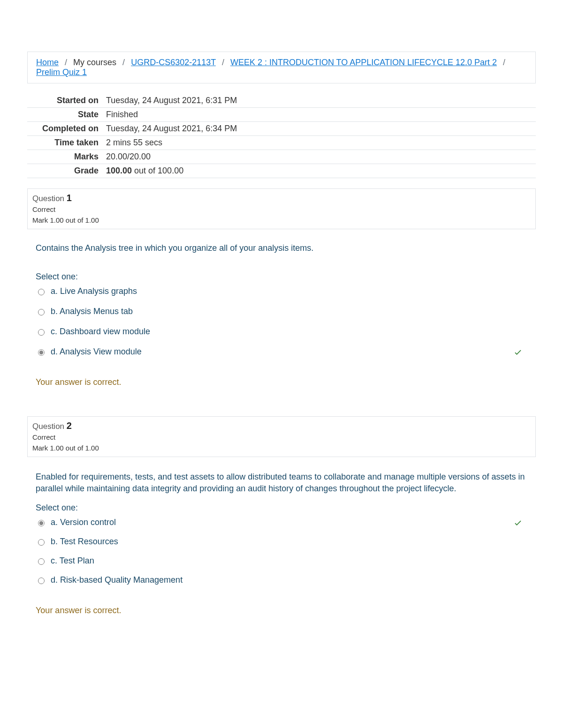 The height and width of the screenshot is (728, 563). I want to click on breadcrumb-my-courses: My courses, so click(95, 62).